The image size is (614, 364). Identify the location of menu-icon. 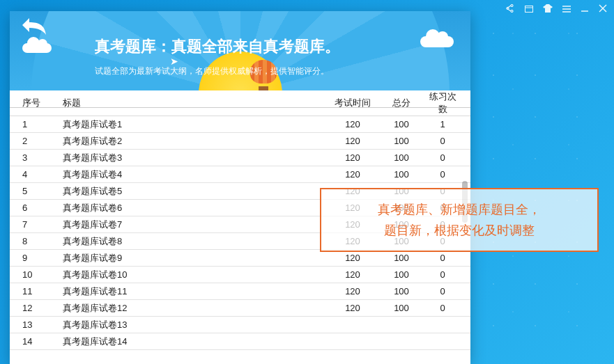
(567, 10).